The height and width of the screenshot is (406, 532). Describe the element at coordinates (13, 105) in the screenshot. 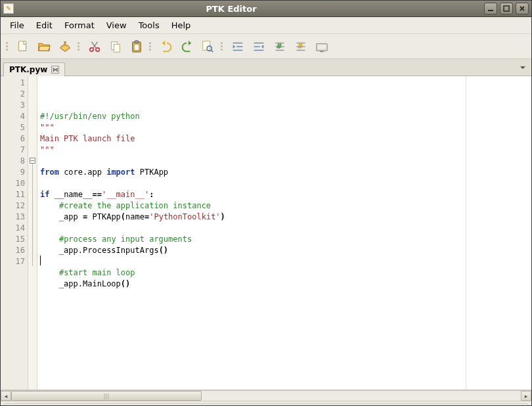

I see `line-number: 3` at that location.